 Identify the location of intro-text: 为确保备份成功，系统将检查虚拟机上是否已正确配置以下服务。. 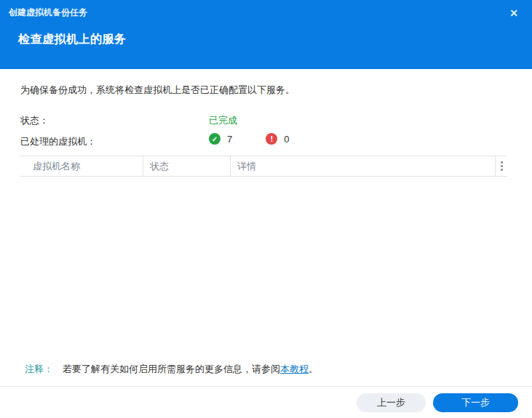
(157, 90).